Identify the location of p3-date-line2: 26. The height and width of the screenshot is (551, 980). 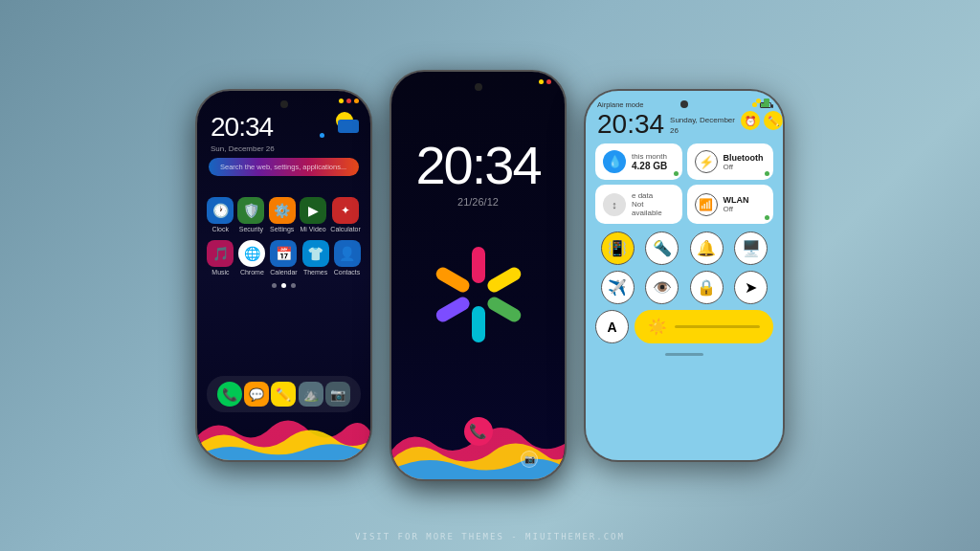
(702, 130).